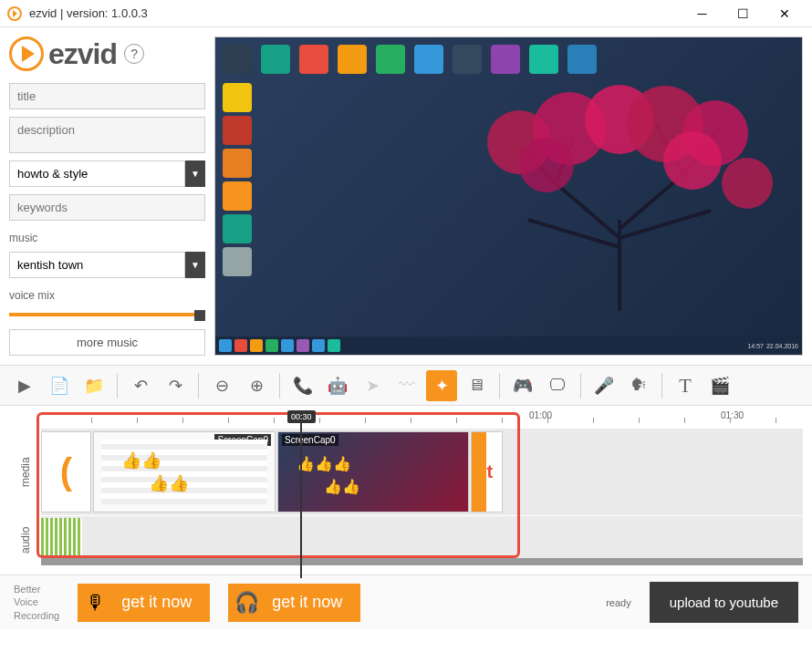 The width and height of the screenshot is (812, 652). I want to click on screen-icon: 🖵, so click(557, 386).